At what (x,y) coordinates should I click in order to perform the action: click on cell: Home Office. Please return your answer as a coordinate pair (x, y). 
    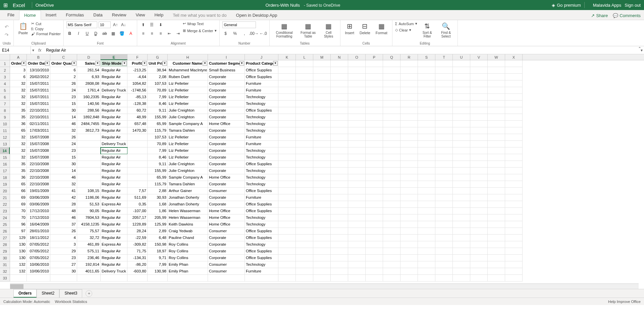
    Looking at the image, I should click on (226, 178).